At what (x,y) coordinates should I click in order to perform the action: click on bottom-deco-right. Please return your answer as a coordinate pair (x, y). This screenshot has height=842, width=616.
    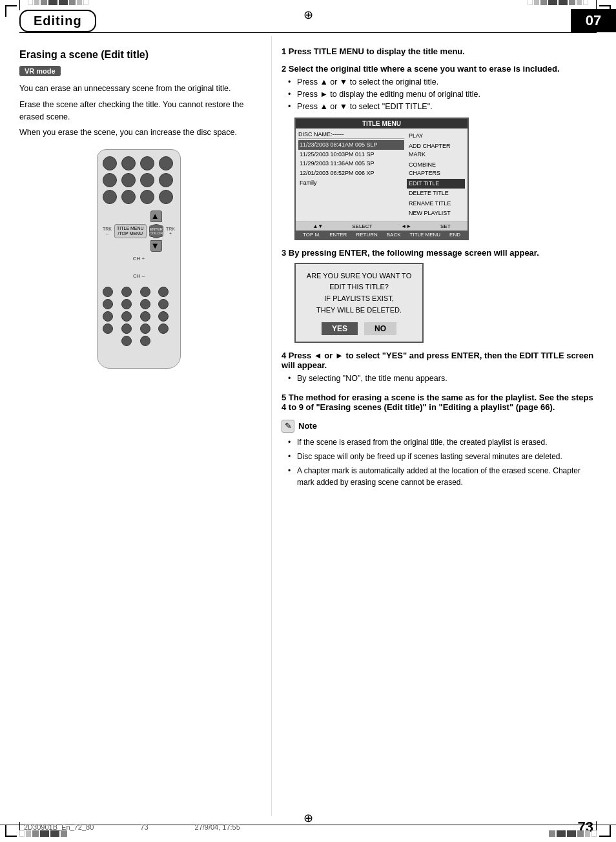
    Looking at the image, I should click on (573, 834).